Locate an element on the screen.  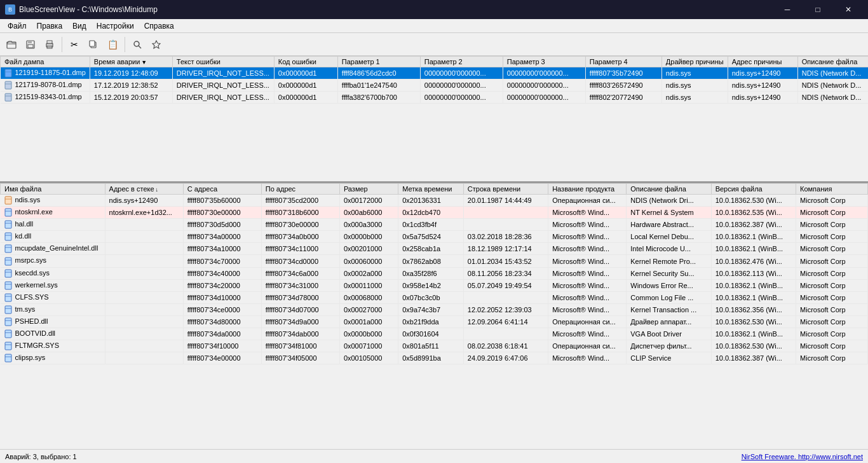
menu-view: Вид is located at coordinates (79, 26).